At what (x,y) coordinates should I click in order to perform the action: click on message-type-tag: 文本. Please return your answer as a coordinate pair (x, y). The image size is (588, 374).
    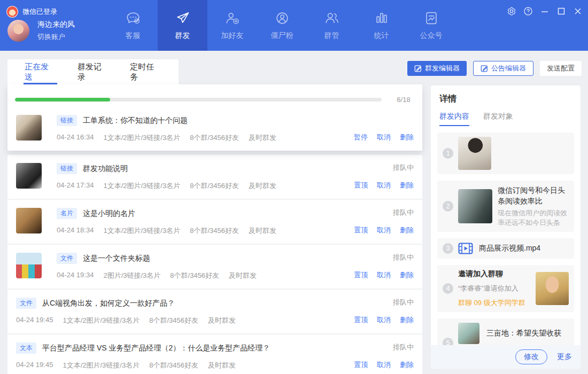
    Looking at the image, I should click on (26, 348).